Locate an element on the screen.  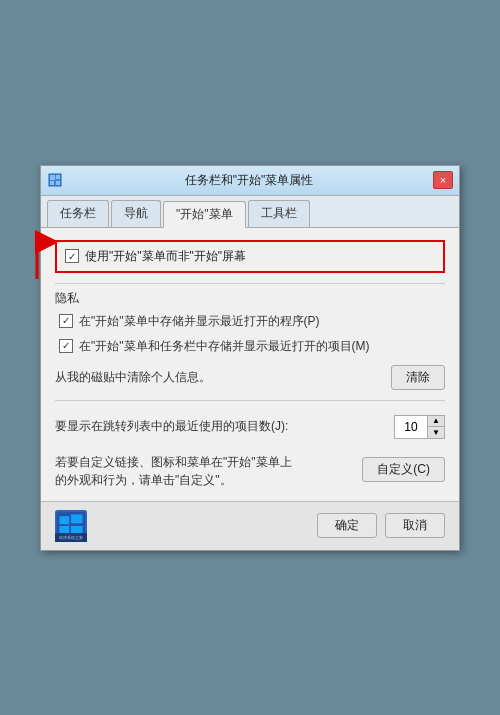
cancel-button: 取消 is located at coordinates (415, 526).